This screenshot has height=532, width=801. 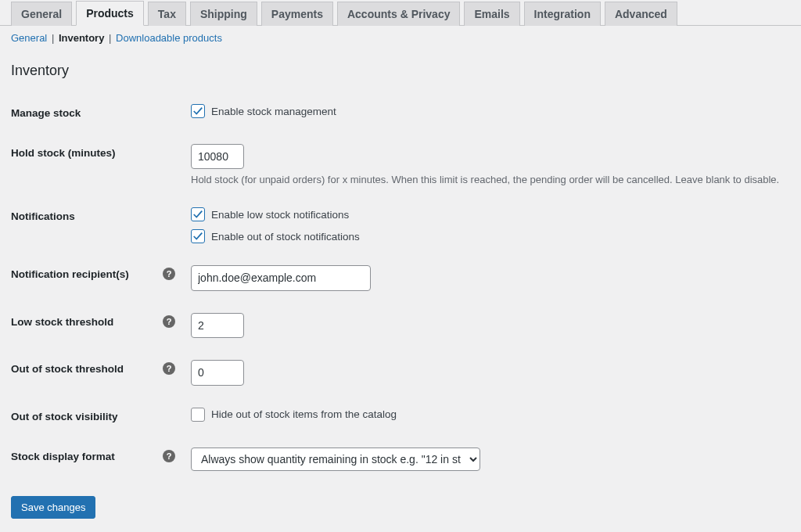 What do you see at coordinates (101, 278) in the screenshot?
I see `label-recipients: Notification recipient(s) ?` at bounding box center [101, 278].